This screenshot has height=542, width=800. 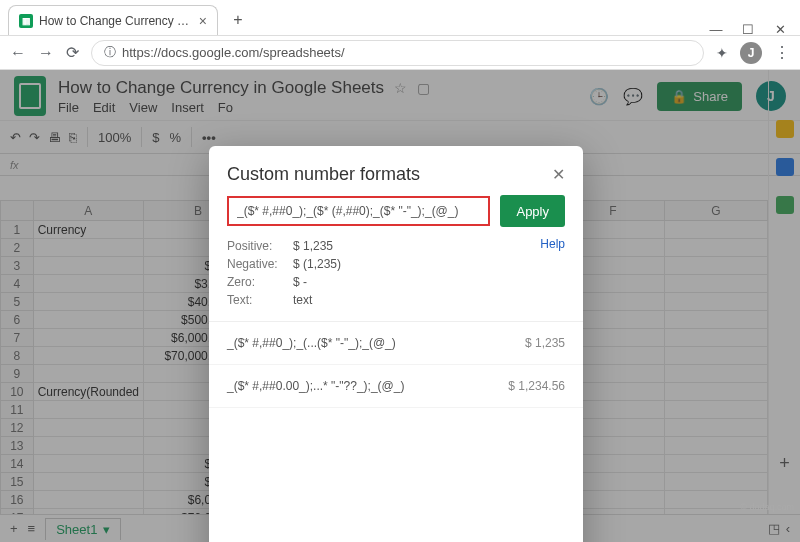 I want to click on back-icon: ←, so click(x=18, y=53).